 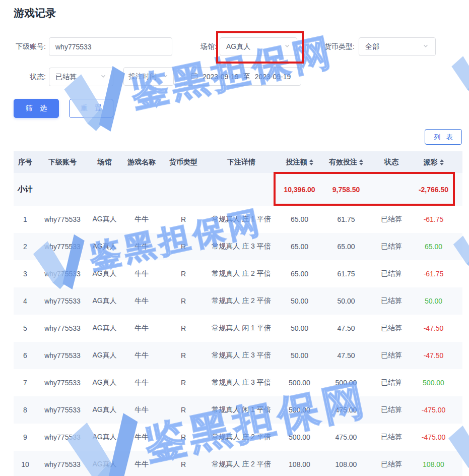 What do you see at coordinates (105, 162) in the screenshot?
I see `header-cell-venue: 场馆` at bounding box center [105, 162].